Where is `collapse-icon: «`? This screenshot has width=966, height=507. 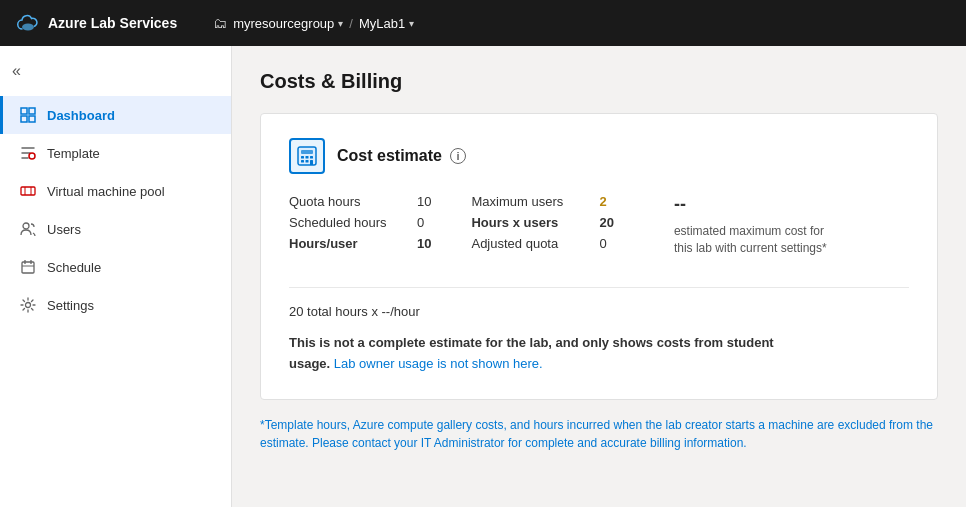
collapse-icon: « is located at coordinates (16, 70).